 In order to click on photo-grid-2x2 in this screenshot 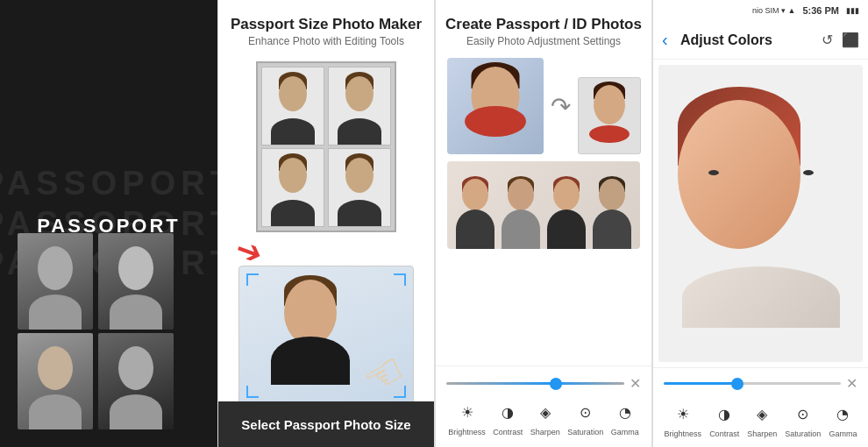, I will do `click(326, 147)`.